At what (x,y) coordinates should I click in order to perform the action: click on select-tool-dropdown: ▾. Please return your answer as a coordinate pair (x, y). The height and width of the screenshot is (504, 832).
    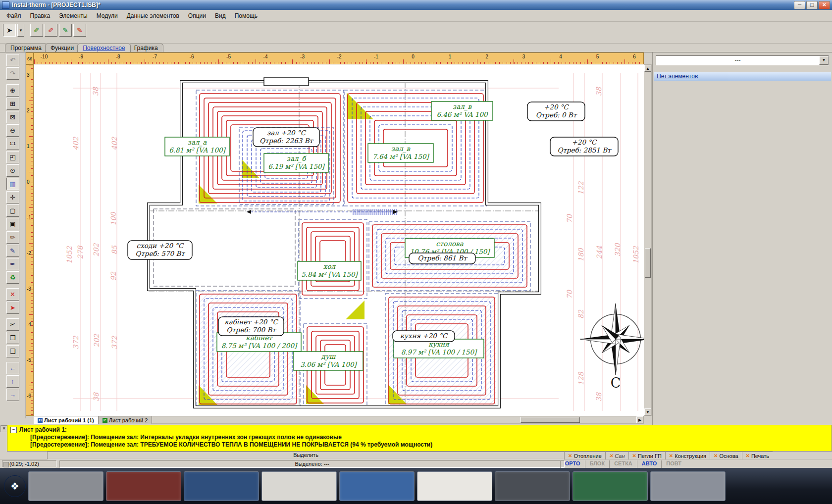
    Looking at the image, I should click on (21, 30).